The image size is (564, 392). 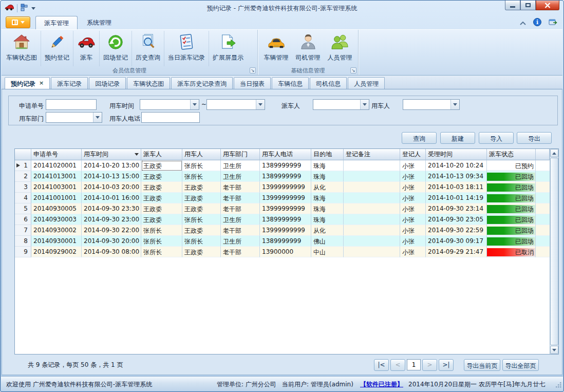 I want to click on prev-page-button: <, so click(x=398, y=365).